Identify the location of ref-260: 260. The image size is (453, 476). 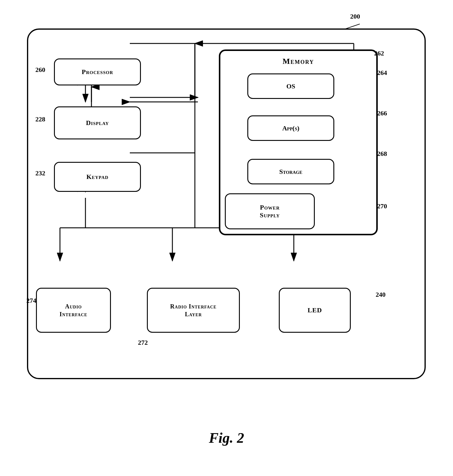
(40, 70).